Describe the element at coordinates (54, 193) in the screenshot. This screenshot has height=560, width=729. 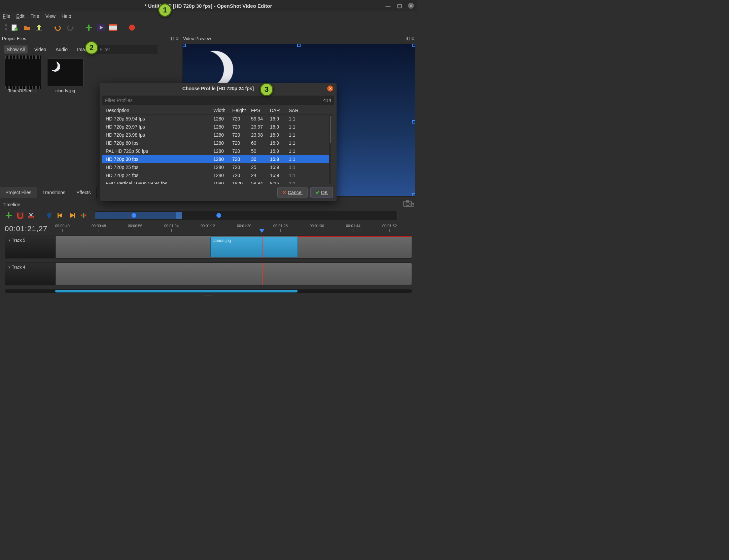
I see `btab-transitions: Transitions` at that location.